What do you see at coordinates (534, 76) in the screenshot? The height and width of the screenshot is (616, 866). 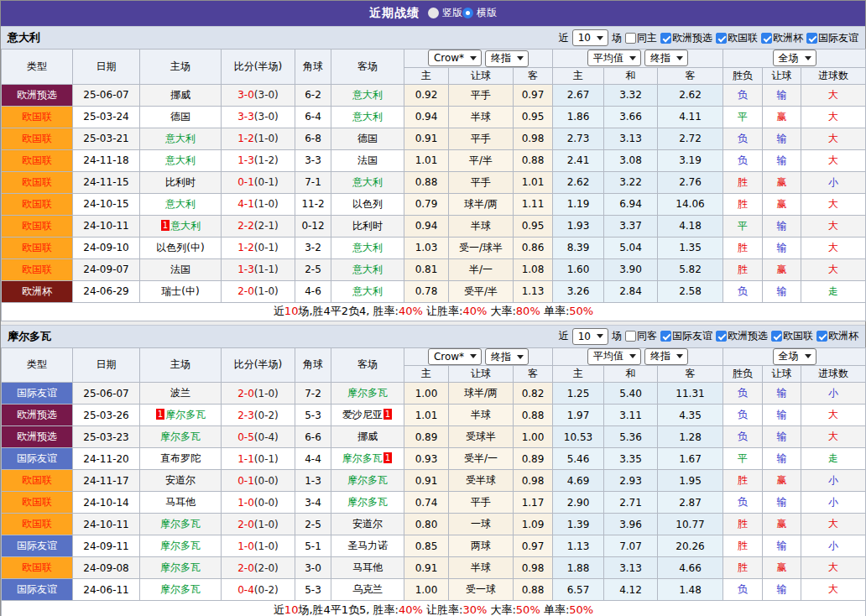 I see `col-subheader: 客` at bounding box center [534, 76].